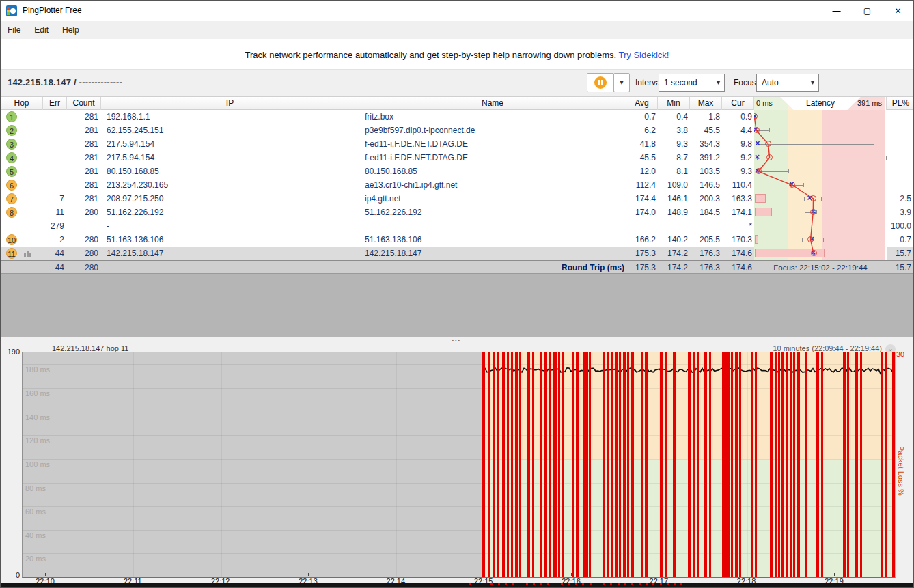 Image resolution: width=914 pixels, height=588 pixels. Describe the element at coordinates (22, 253) in the screenshot. I see `hop-cell: 11` at that location.